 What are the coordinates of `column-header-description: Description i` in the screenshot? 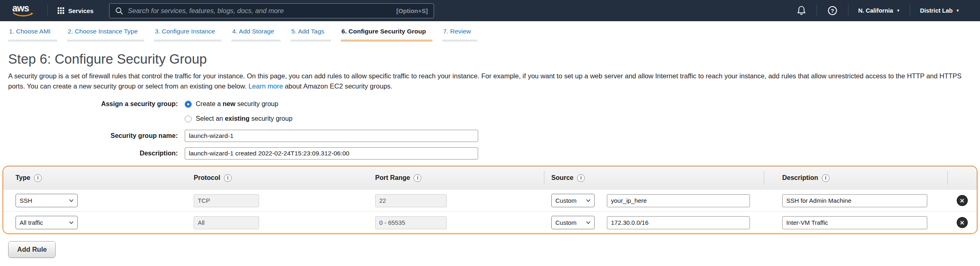 It's located at (856, 178).